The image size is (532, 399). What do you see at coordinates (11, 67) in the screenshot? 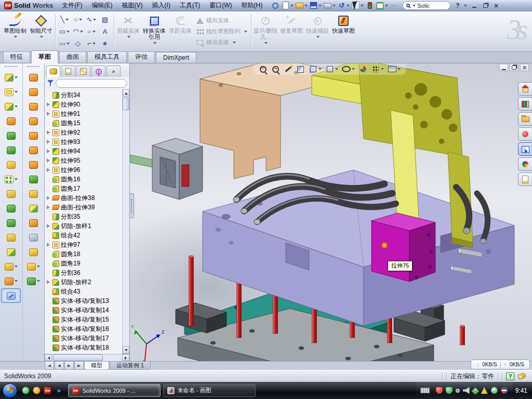
I see `toolbar-grip` at bounding box center [11, 67].